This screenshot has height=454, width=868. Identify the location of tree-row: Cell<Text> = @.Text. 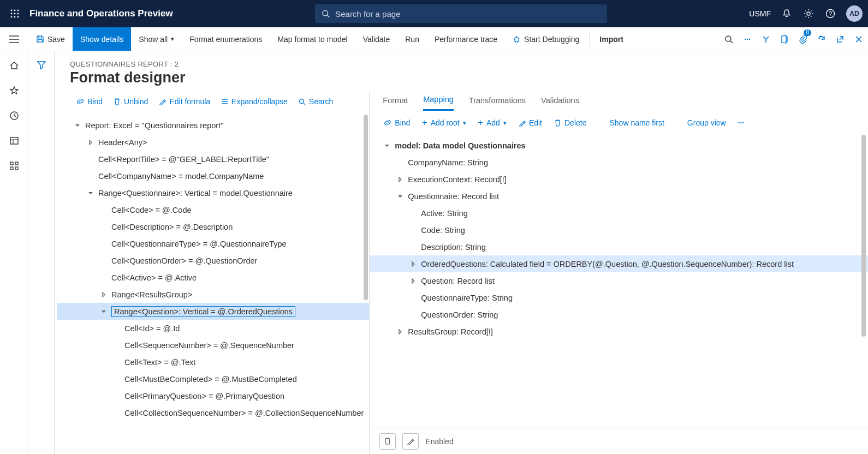
(213, 362).